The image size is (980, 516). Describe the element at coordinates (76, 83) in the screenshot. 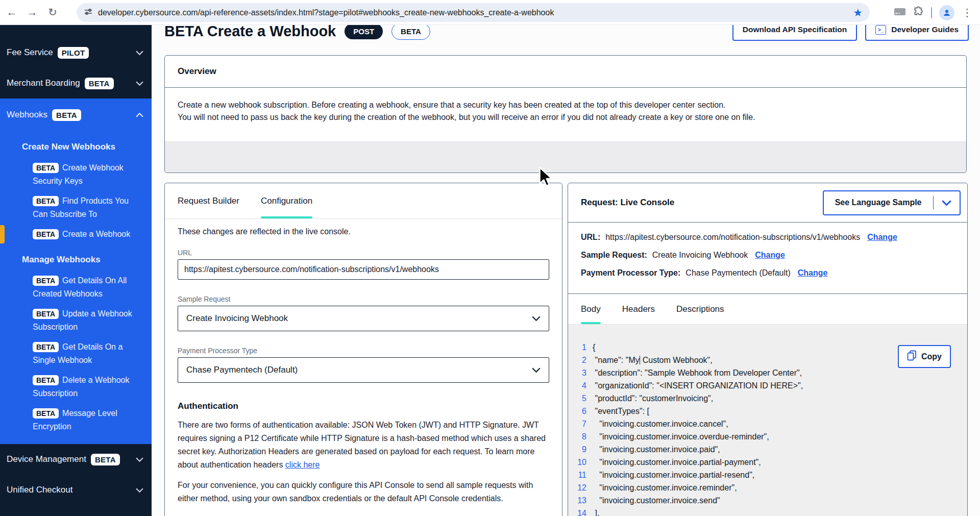

I see `sidebar-item-merchant-boarding: Merchant BoardingBETA` at that location.